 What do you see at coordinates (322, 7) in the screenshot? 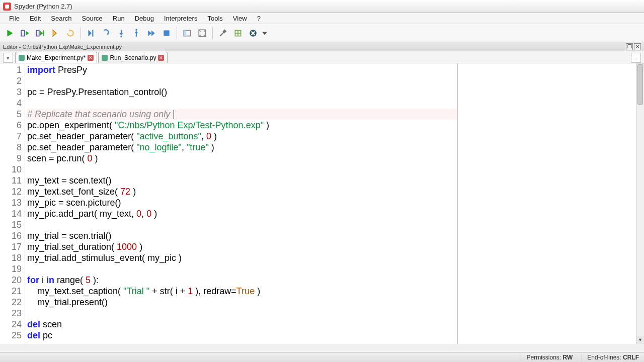
I see `titlebar: Spyder (Python 2.7)` at bounding box center [322, 7].